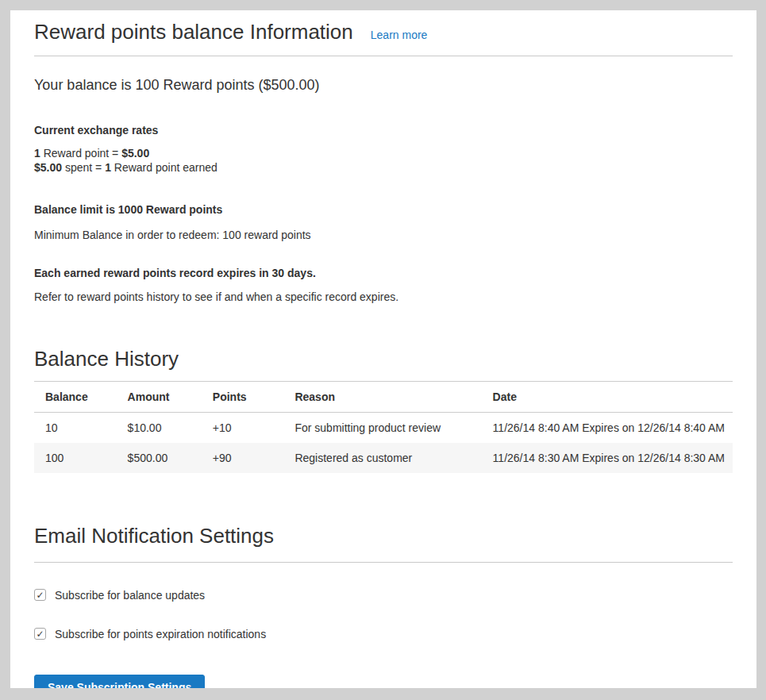  What do you see at coordinates (383, 359) in the screenshot?
I see `balance-history-heading: Balance History` at bounding box center [383, 359].